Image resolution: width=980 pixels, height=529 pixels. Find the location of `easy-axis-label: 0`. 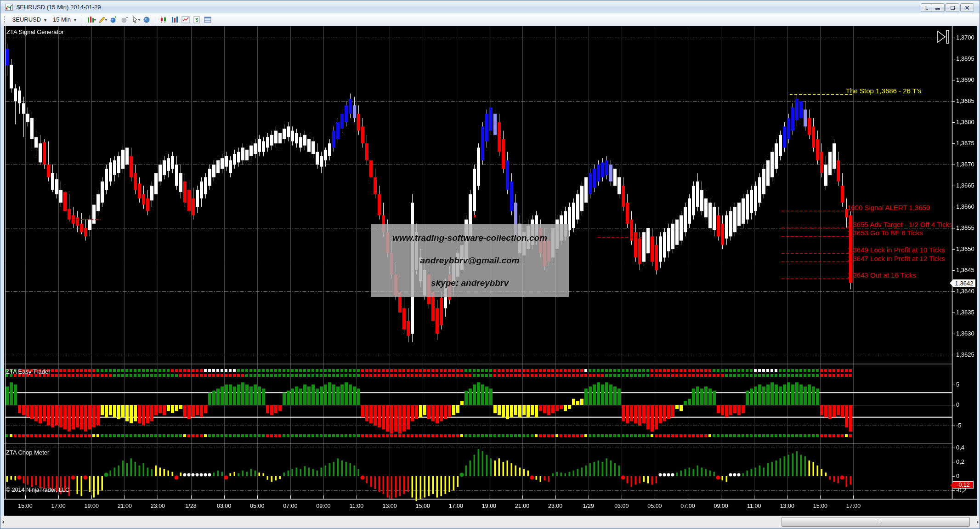

easy-axis-label: 0 is located at coordinates (957, 404).